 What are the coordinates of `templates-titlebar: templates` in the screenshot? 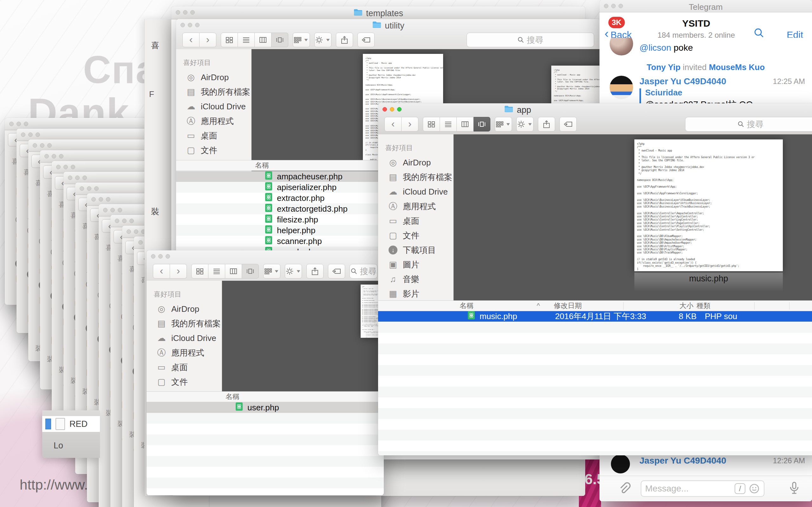 It's located at (378, 13).